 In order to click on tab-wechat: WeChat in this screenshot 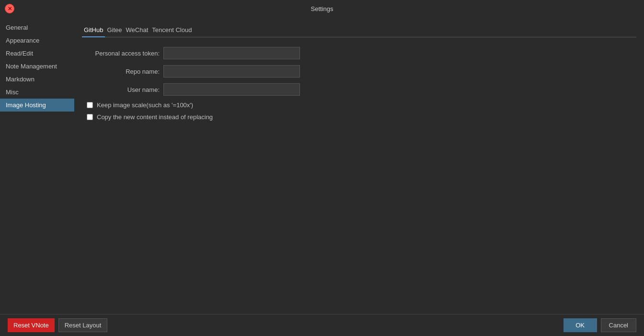, I will do `click(137, 31)`.